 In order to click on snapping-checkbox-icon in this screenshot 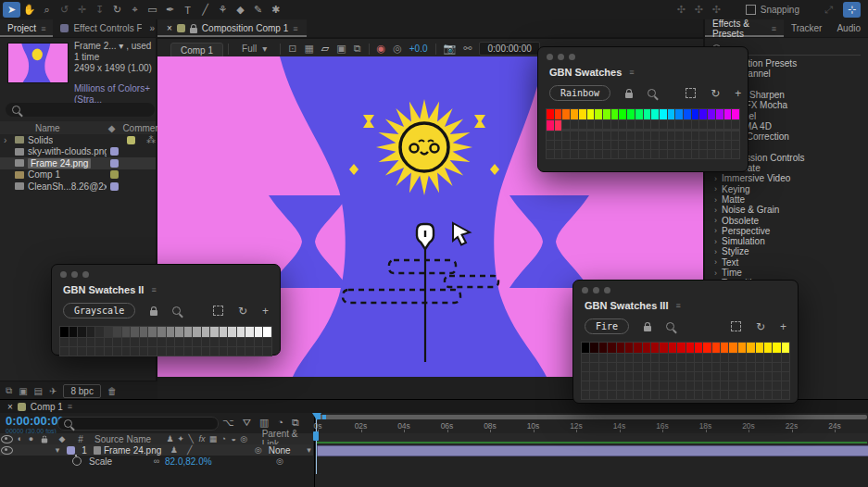, I will do `click(750, 9)`.